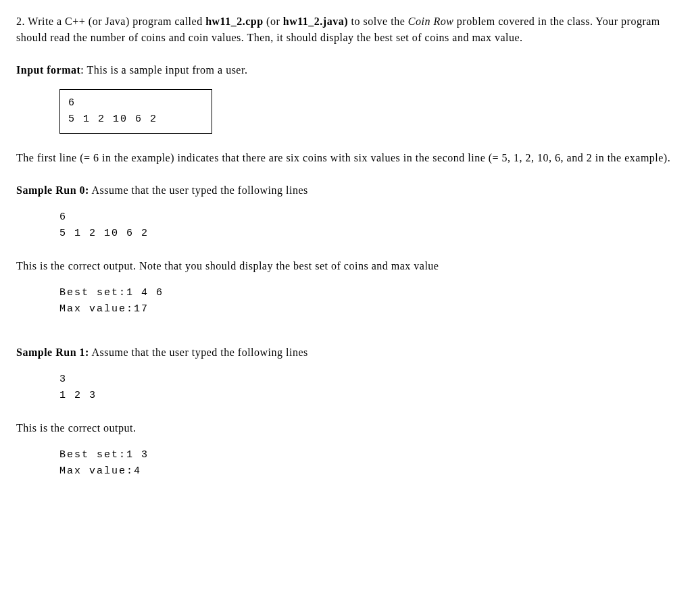  Describe the element at coordinates (316, 22) in the screenshot. I see `filename-2: hw11_2.java)` at that location.